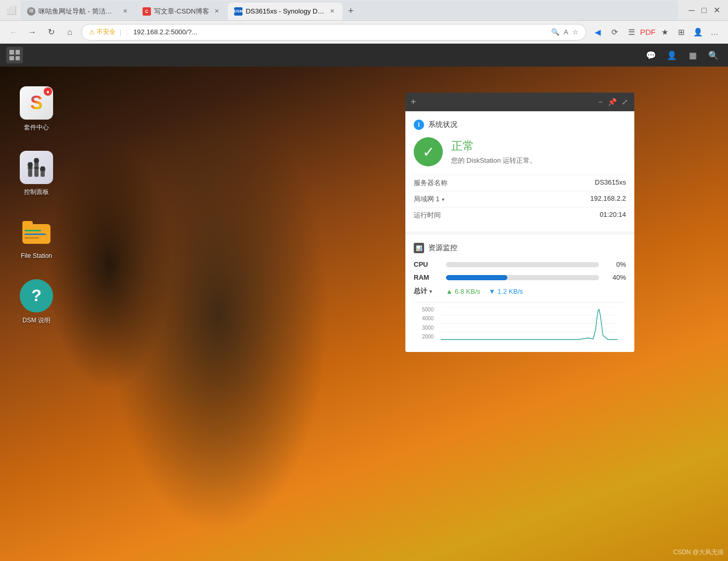 This screenshot has width=728, height=561. I want to click on ram-row: RAM 40%, so click(520, 278).